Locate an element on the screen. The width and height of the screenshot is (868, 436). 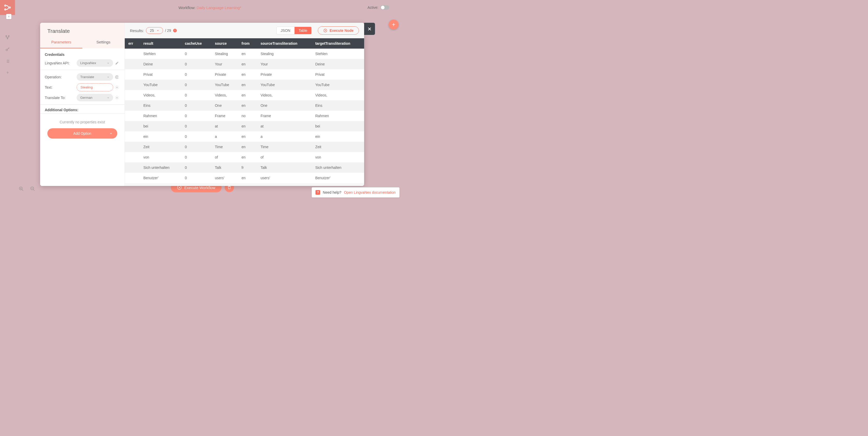
tab-parameters: Parameters is located at coordinates (61, 42).